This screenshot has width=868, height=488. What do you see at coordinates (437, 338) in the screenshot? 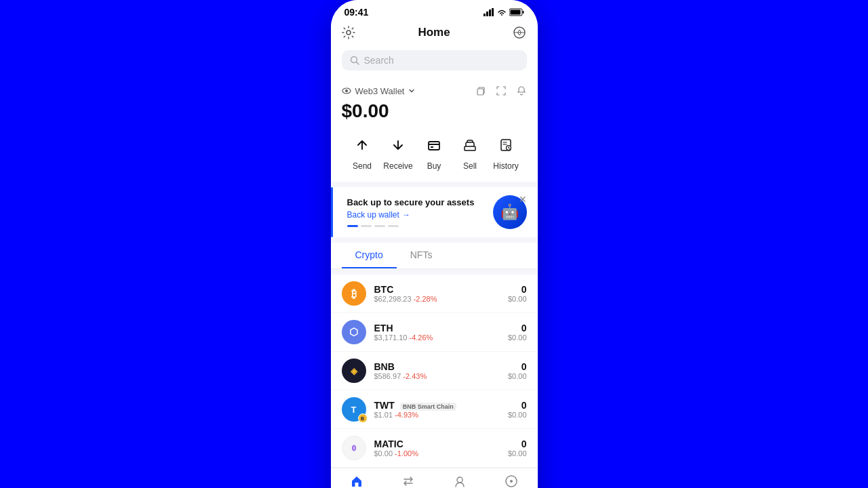
I see `eth-price: $3,171.10 -4.26%` at bounding box center [437, 338].